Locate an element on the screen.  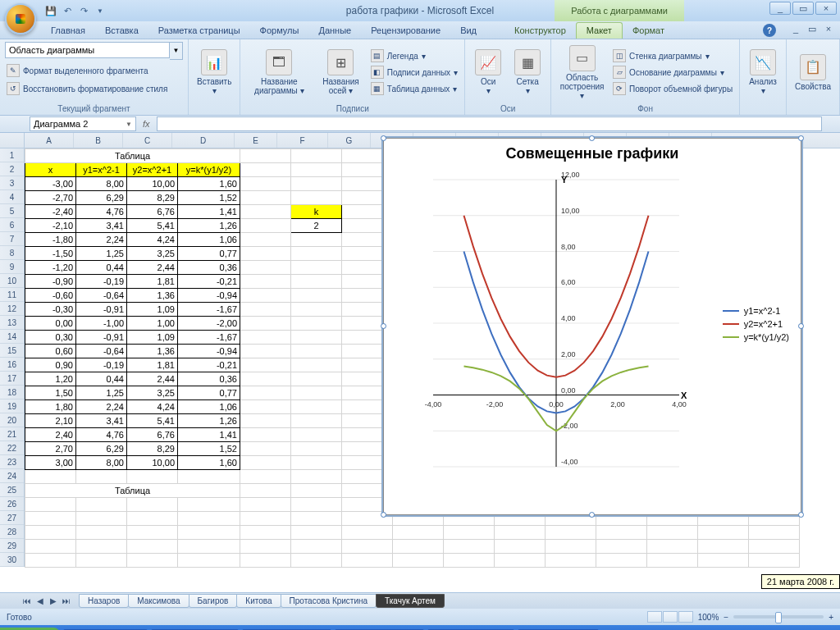
tab-design: Конструктор is located at coordinates (540, 31).